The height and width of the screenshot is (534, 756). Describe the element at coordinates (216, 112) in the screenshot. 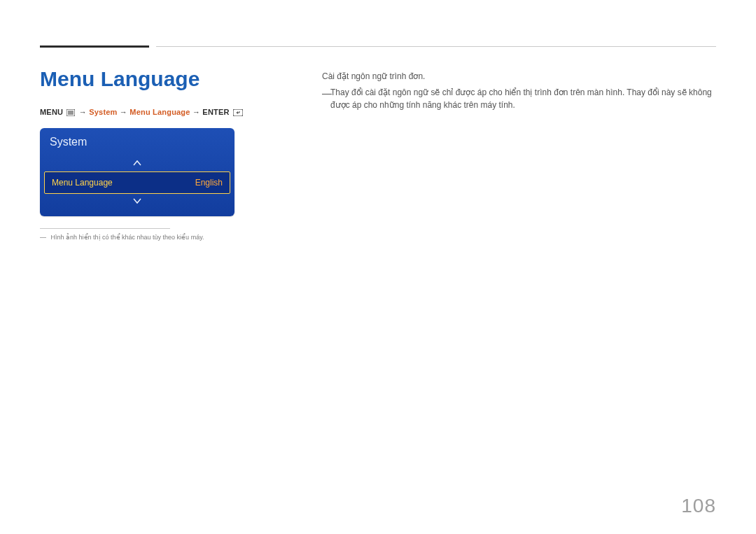

I see `breadcrumb-enter: ENTER` at that location.